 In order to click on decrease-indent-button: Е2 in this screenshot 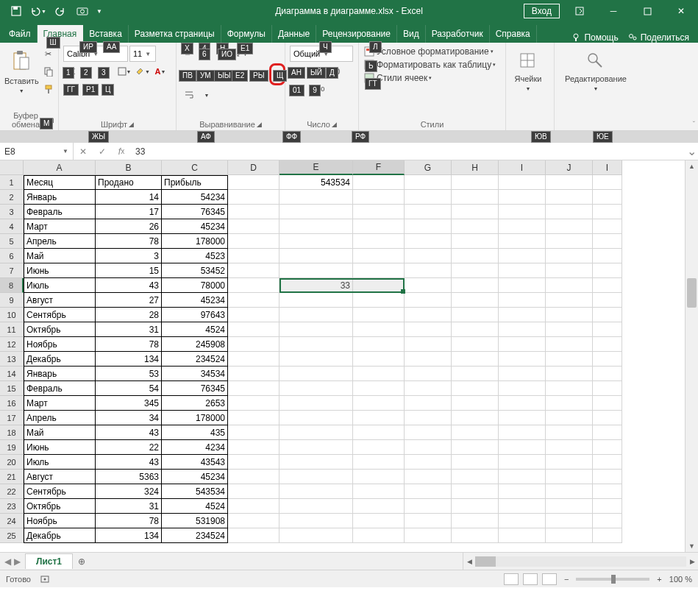, I will do `click(242, 74)`.